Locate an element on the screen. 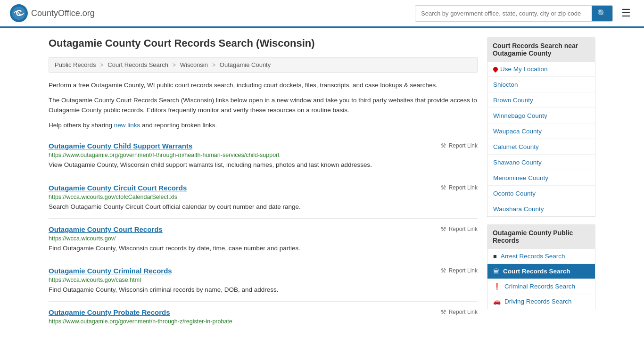 The image size is (644, 362). breadcrumb-wisconsin: Wisconsin is located at coordinates (194, 65).